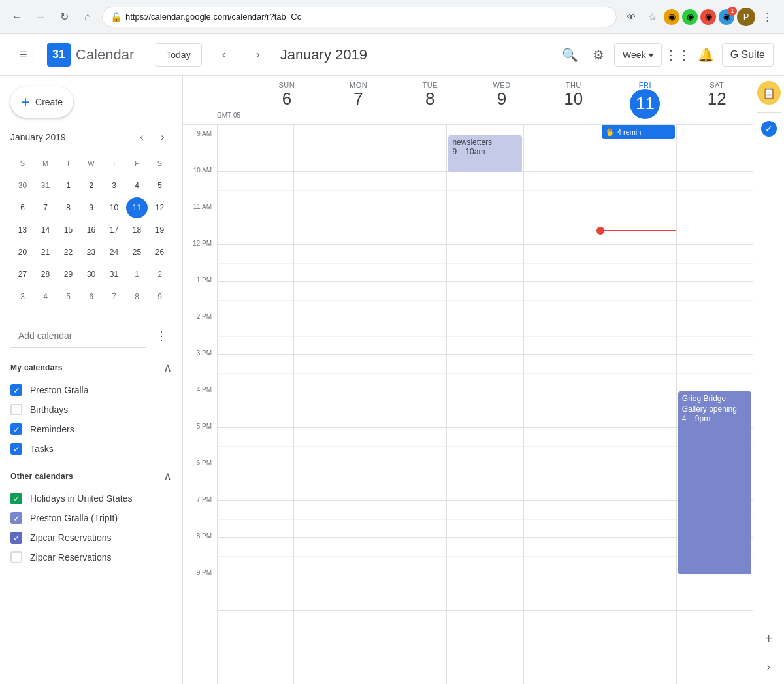 Image resolution: width=784 pixels, height=684 pixels. I want to click on mini-cal-day: 27, so click(22, 274).